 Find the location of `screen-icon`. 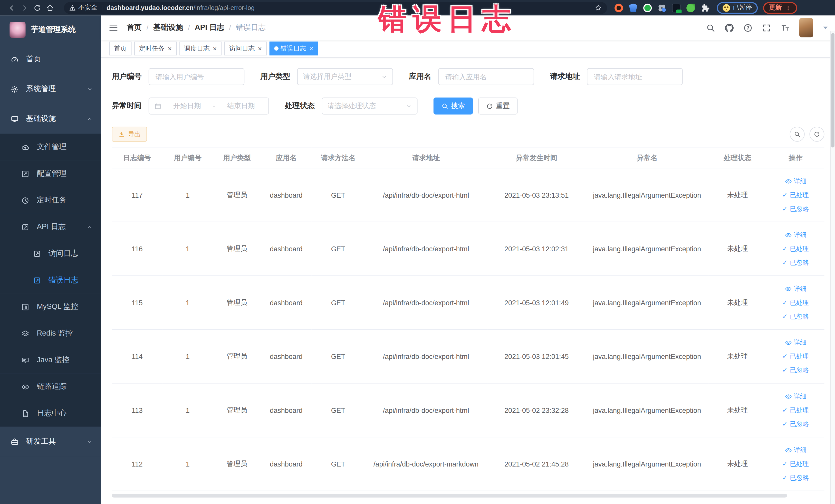

screen-icon is located at coordinates (15, 119).